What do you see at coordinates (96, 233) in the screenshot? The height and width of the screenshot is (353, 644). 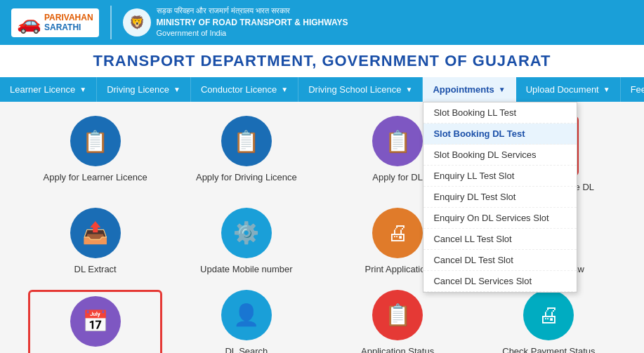 I see `dl-extract-icon: 📤` at bounding box center [96, 233].